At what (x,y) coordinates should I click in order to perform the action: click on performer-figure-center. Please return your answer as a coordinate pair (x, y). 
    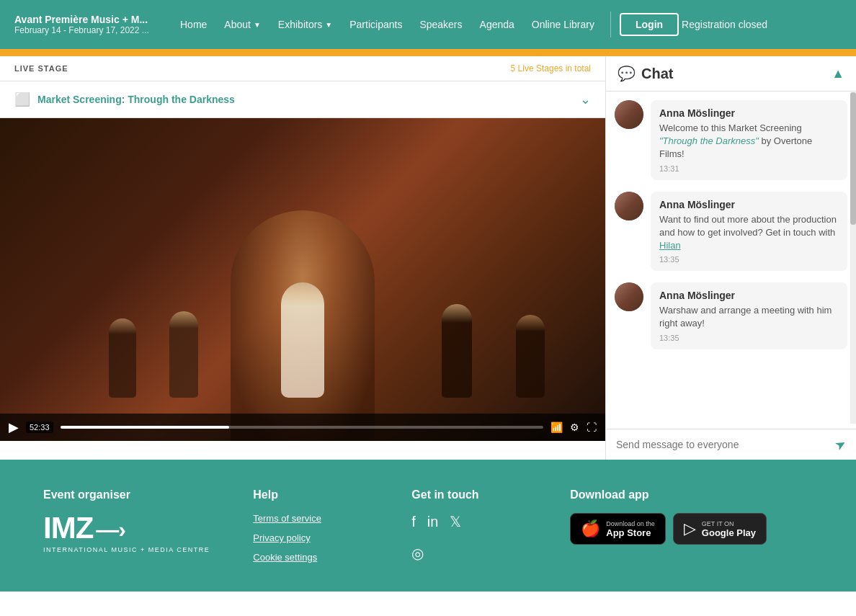
    Looking at the image, I should click on (303, 340).